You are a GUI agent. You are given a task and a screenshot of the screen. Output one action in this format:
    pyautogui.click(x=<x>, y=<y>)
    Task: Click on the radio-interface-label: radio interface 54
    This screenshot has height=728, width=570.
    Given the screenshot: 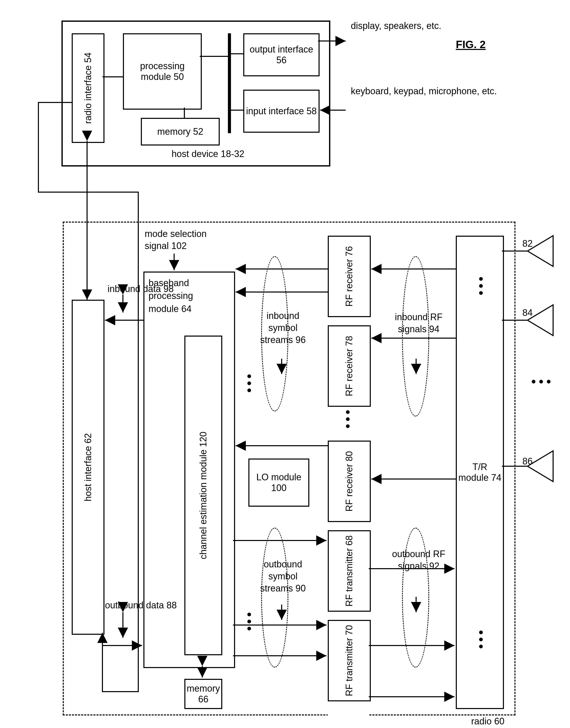 What is the action you would take?
    pyautogui.click(x=88, y=88)
    